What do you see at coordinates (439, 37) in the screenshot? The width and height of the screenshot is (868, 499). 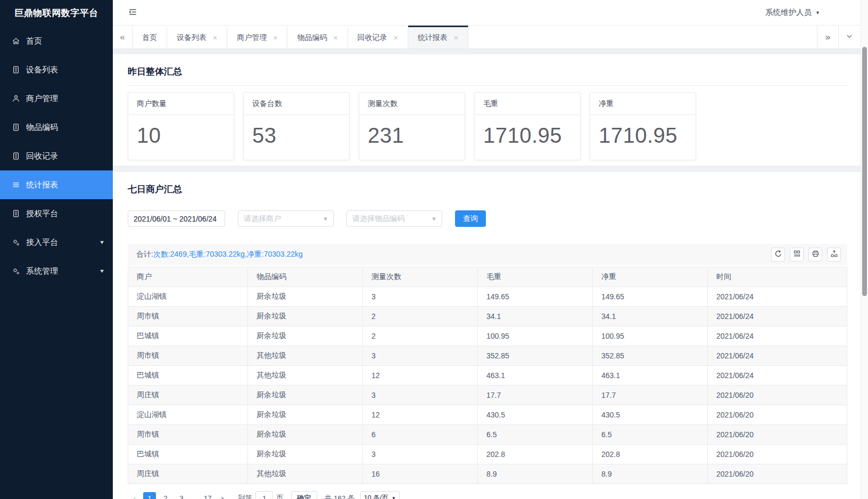 I see `tab-stats-report: 统计报表×` at bounding box center [439, 37].